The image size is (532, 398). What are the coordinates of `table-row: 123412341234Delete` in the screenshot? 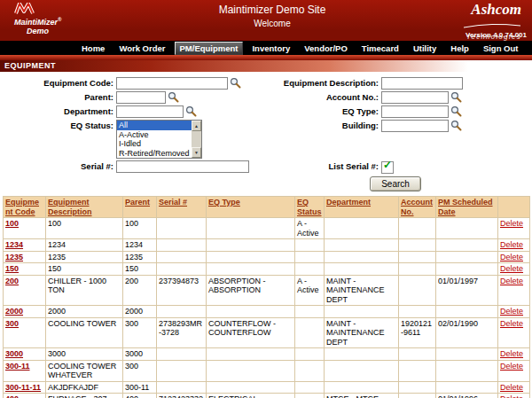 It's located at (267, 246).